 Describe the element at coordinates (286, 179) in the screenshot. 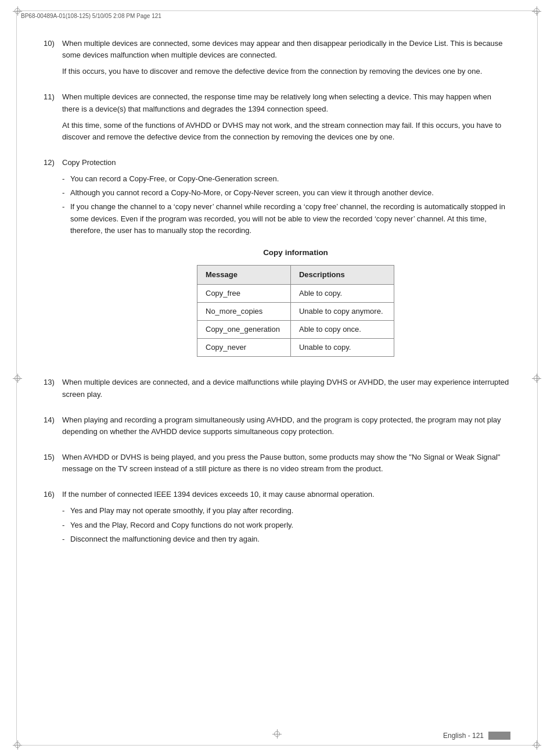

I see `bullet-item: You can record a Copy-Free, or Copy-One-…` at that location.